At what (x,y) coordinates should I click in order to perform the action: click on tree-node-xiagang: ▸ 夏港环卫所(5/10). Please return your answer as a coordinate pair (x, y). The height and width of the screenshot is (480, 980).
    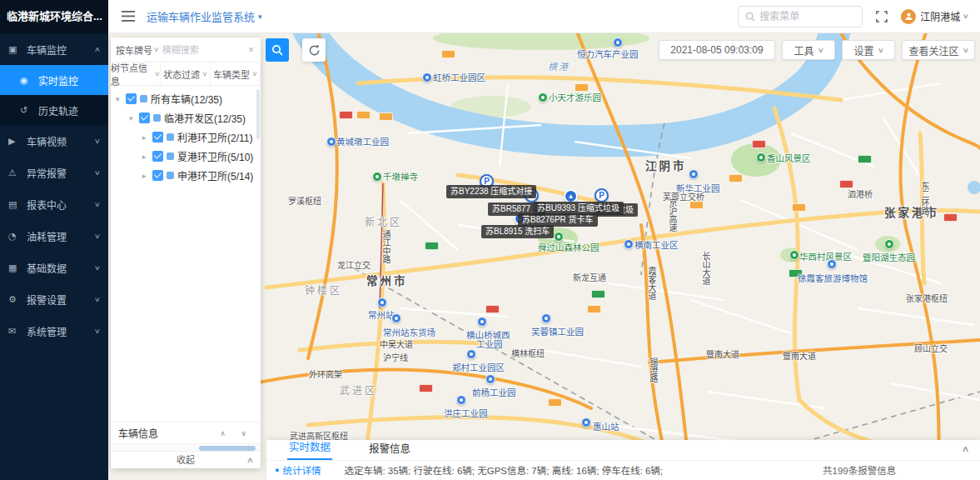
    Looking at the image, I should click on (186, 157).